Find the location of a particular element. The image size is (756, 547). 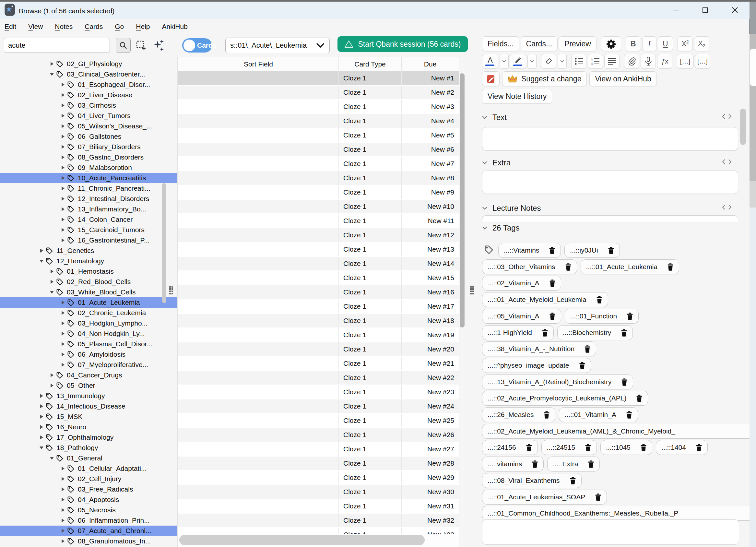

menu-item-go: Go is located at coordinates (119, 27).